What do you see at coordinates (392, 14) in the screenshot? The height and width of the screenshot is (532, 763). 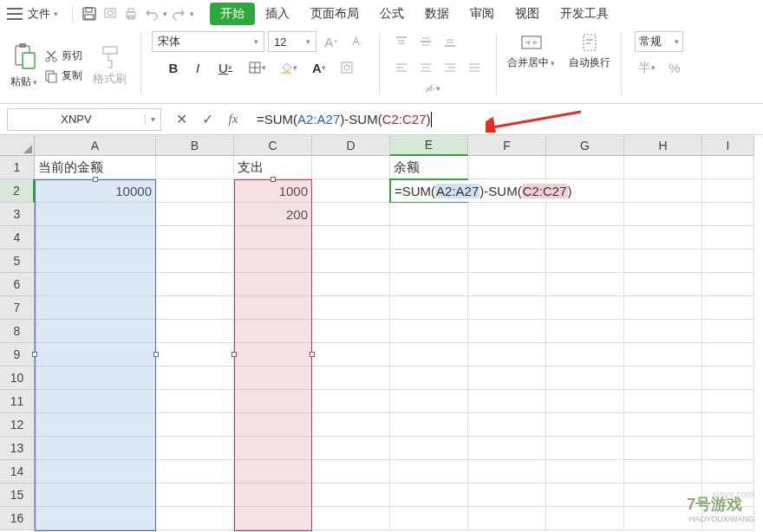 I see `tab-formula: 公式` at bounding box center [392, 14].